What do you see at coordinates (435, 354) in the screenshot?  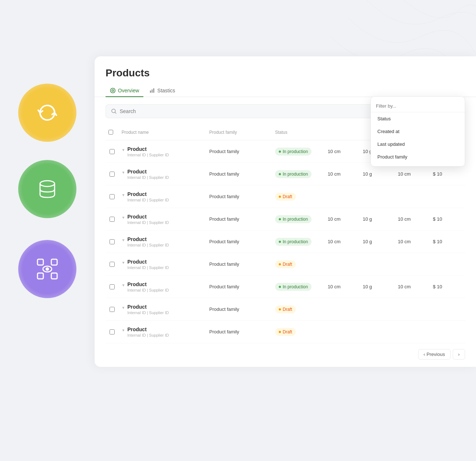 I see `previous-button: ‹ Previous` at bounding box center [435, 354].